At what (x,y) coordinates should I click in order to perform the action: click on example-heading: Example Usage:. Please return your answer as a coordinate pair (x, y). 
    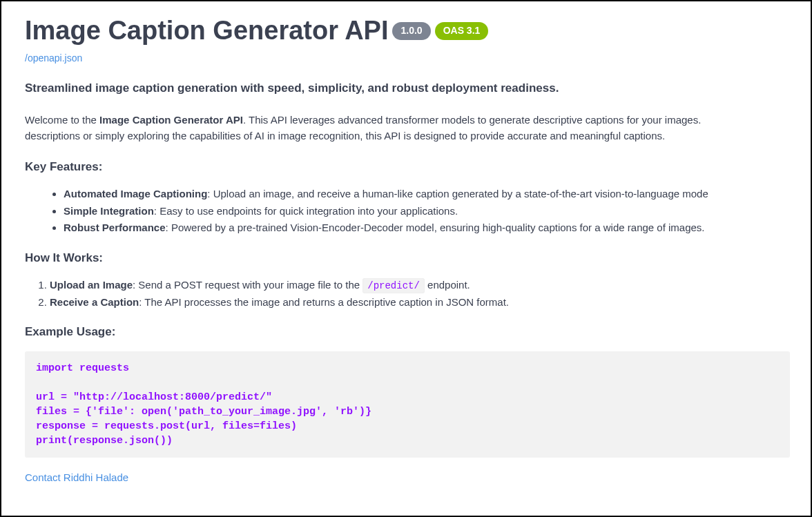
    Looking at the image, I should click on (407, 332).